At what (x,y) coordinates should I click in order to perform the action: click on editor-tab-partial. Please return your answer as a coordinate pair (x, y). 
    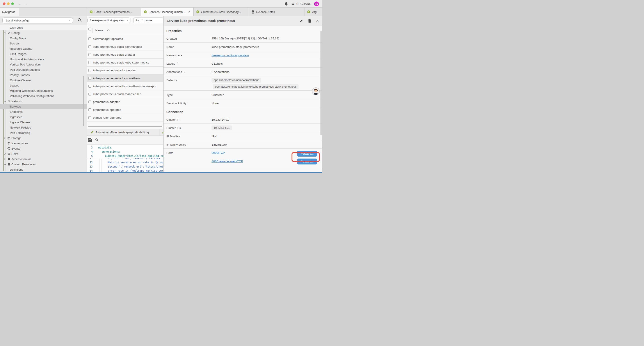
    Looking at the image, I should click on (162, 132).